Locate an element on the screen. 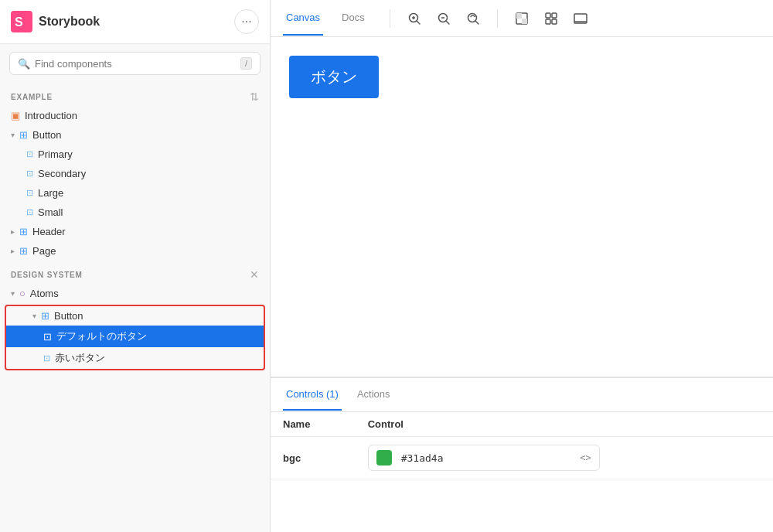  zoom-reset-icon is located at coordinates (473, 19).